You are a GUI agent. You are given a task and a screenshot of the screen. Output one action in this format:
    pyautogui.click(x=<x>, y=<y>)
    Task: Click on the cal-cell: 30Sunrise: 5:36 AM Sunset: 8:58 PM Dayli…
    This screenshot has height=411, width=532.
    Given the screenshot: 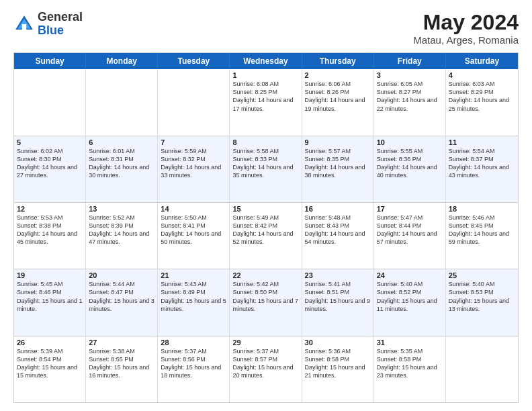 What is the action you would take?
    pyautogui.click(x=339, y=369)
    